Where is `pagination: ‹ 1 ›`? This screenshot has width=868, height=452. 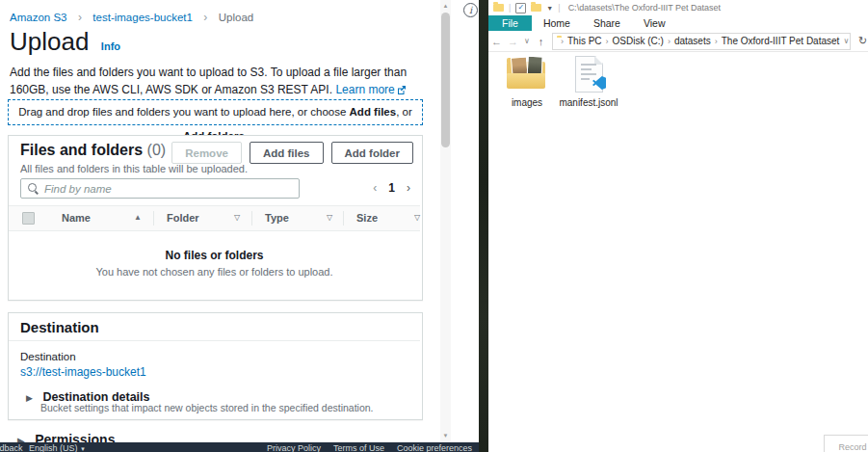 pagination: ‹ 1 › is located at coordinates (391, 188).